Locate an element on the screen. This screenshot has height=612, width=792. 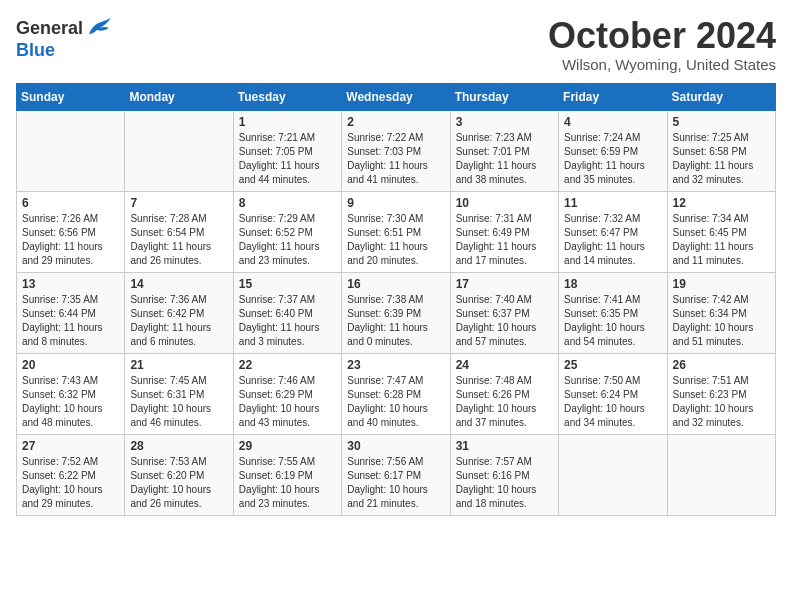
day-number: 30 is located at coordinates (396, 446).